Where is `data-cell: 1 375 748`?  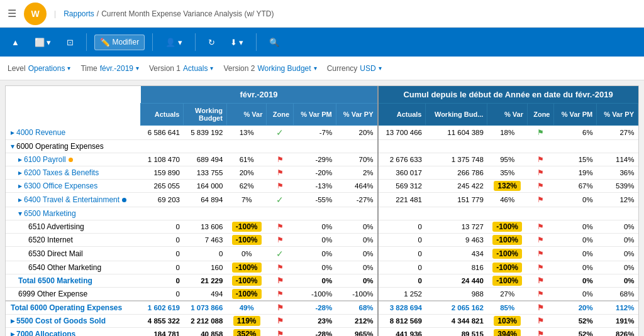
data-cell: 1 375 748 is located at coordinates (457, 160).